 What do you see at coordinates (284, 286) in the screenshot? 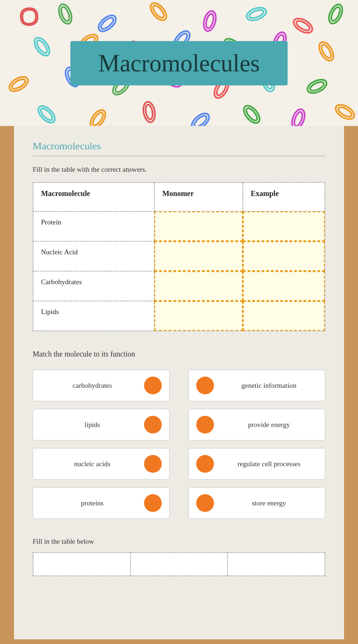
I see `cell-carbohydrates-example` at bounding box center [284, 286].